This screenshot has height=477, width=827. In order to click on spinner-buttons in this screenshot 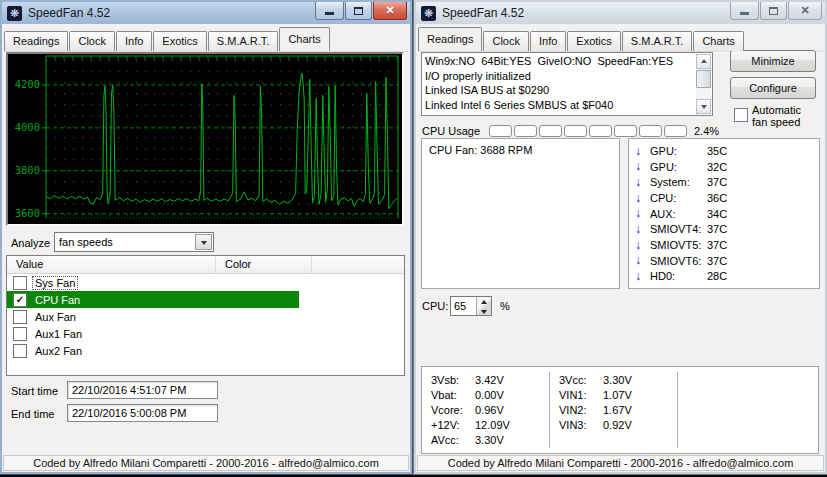, I will do `click(484, 306)`.